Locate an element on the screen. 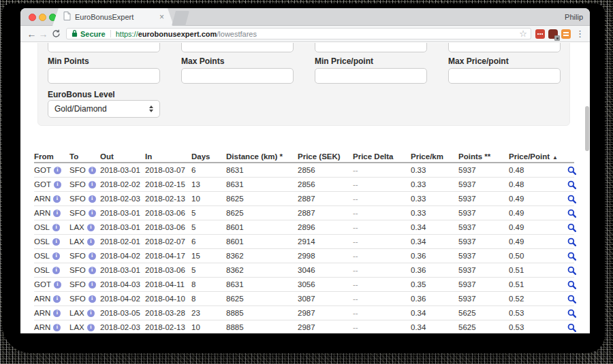  tab-close-icon: × is located at coordinates (162, 17).